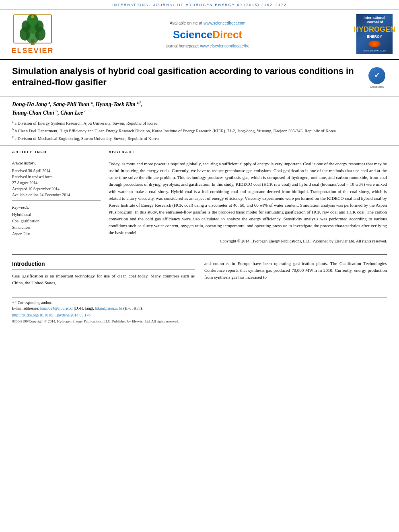  Describe the element at coordinates (13, 137) in the screenshot. I see `affil-sup-c: c` at that location.